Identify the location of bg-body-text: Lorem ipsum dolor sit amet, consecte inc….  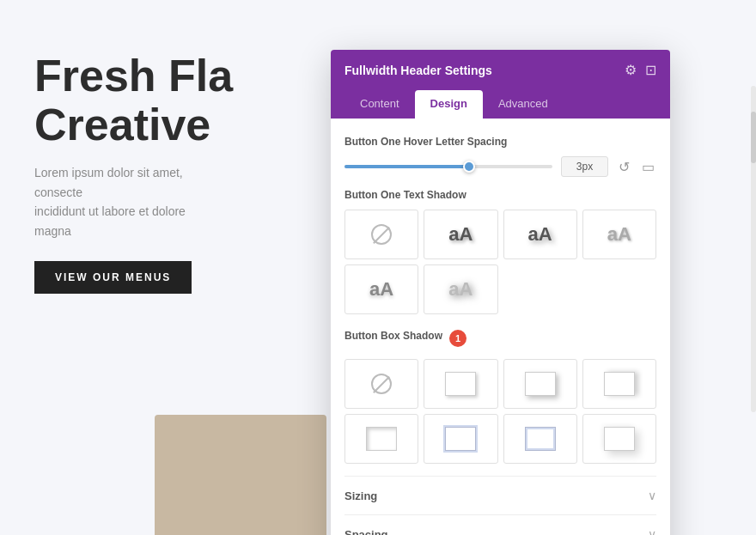
(120, 202).